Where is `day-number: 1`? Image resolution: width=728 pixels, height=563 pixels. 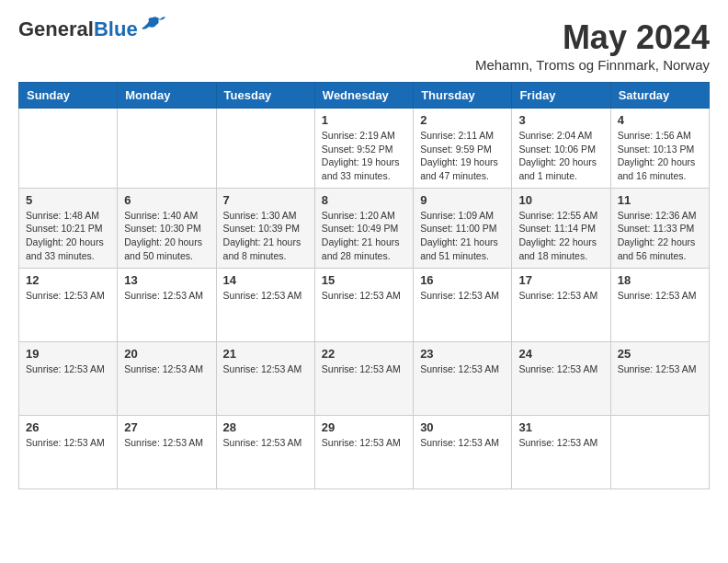 day-number: 1 is located at coordinates (364, 120).